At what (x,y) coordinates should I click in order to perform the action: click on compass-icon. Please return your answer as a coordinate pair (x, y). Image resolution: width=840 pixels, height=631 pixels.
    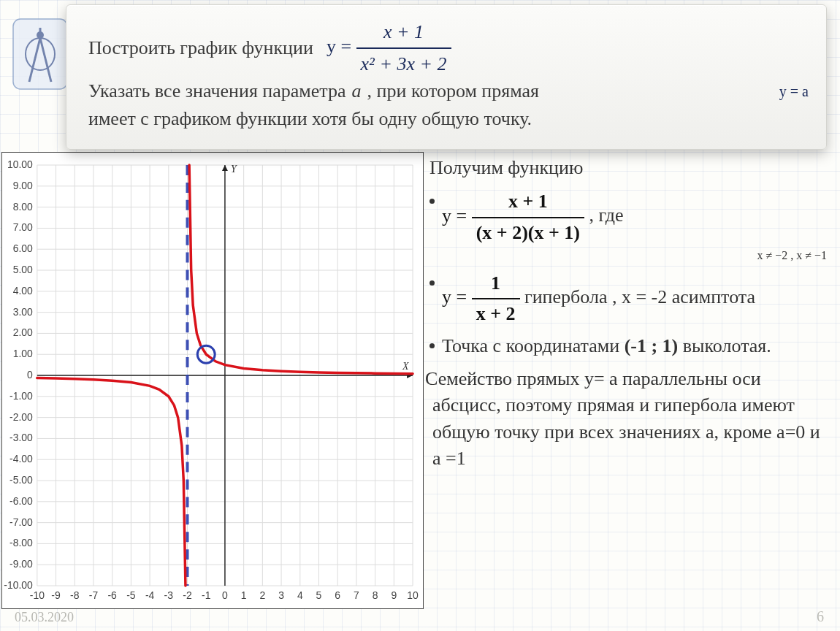
    Looking at the image, I should click on (40, 55).